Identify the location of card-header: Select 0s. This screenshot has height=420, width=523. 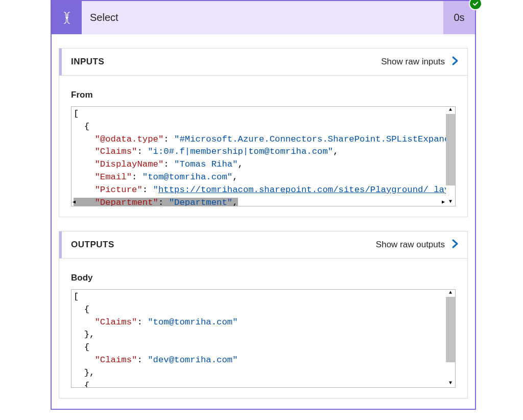
(264, 17).